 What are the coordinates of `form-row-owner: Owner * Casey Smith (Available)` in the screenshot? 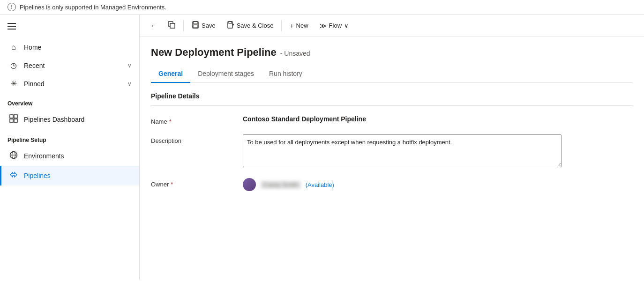 It's located at (392, 185).